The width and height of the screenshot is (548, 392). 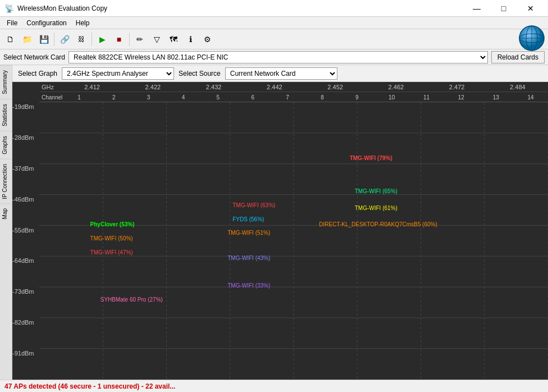 I want to click on sidebar-tab-summary: Summary, so click(x=6, y=82).